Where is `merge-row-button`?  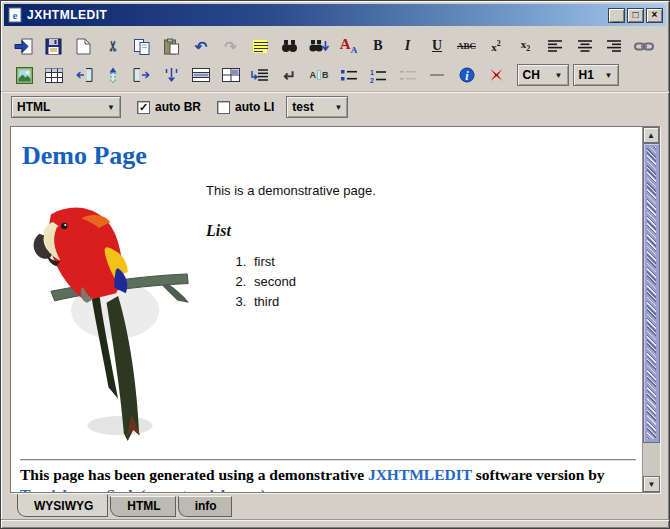 merge-row-button is located at coordinates (201, 75).